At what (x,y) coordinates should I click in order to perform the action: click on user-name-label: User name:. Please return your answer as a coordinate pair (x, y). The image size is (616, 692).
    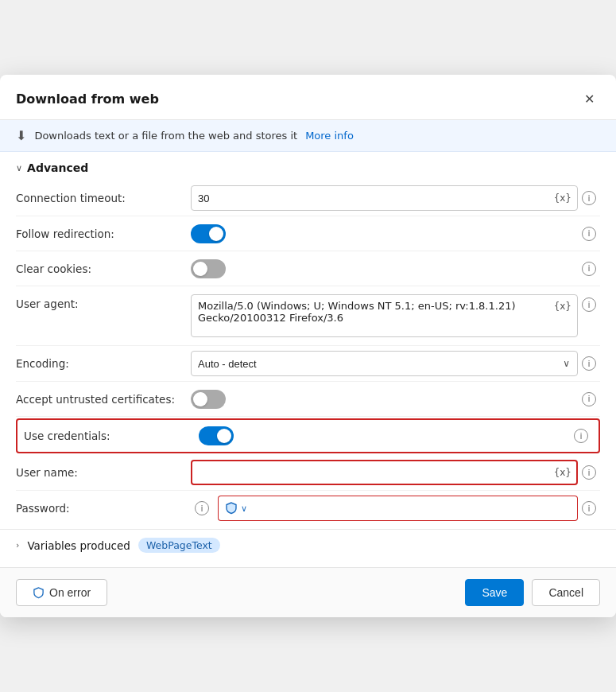
    Looking at the image, I should click on (103, 472).